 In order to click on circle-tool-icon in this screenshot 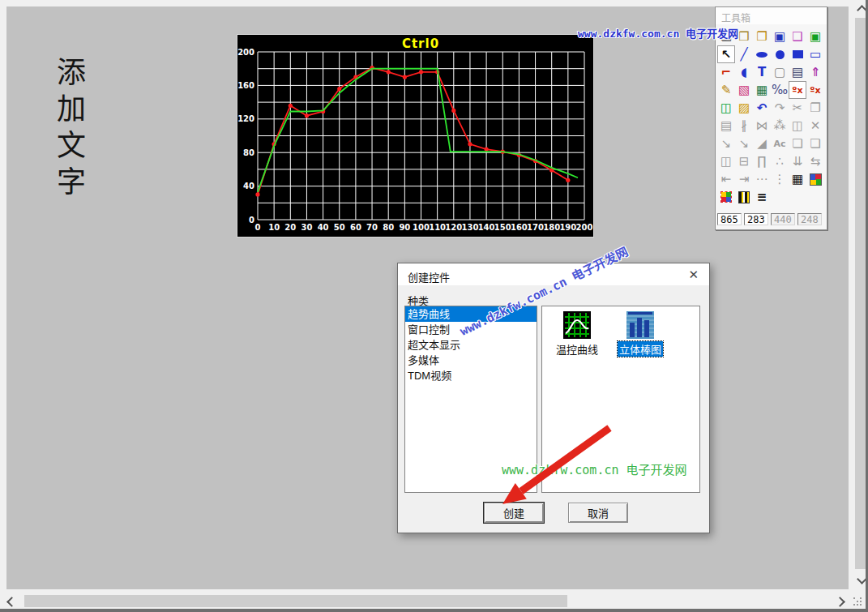, I will do `click(780, 54)`.